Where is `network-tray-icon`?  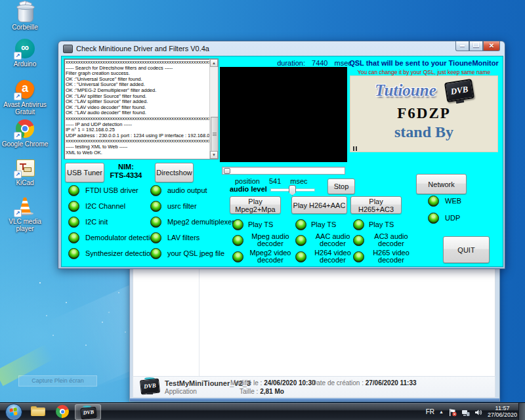
network-tray-icon is located at coordinates (466, 412).